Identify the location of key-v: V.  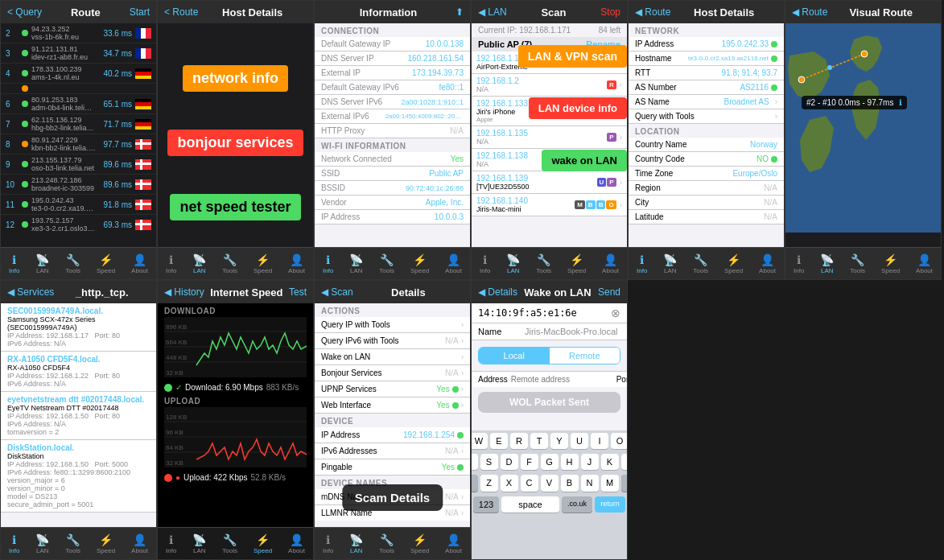
(550, 483).